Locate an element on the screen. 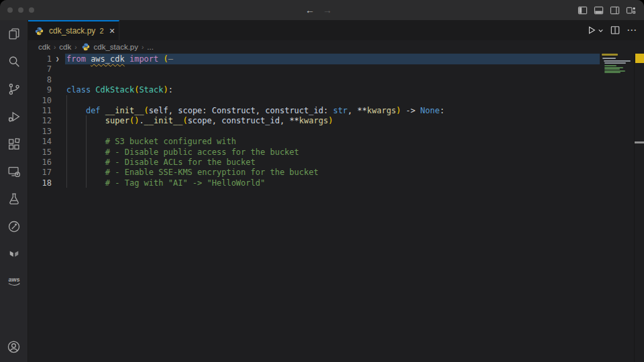 The image size is (644, 362). code-text: # - Enable SSE-KMS encryption for the bu… is located at coordinates (193, 172).